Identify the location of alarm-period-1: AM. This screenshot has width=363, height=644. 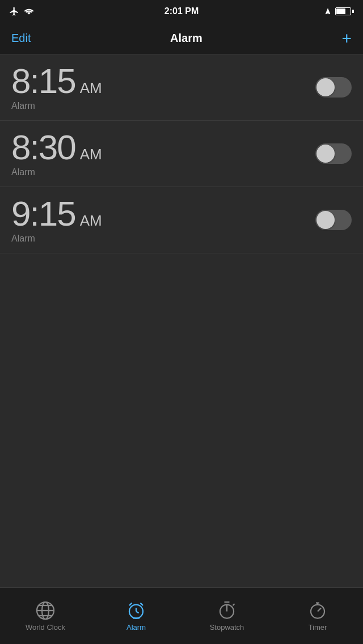
(91, 88).